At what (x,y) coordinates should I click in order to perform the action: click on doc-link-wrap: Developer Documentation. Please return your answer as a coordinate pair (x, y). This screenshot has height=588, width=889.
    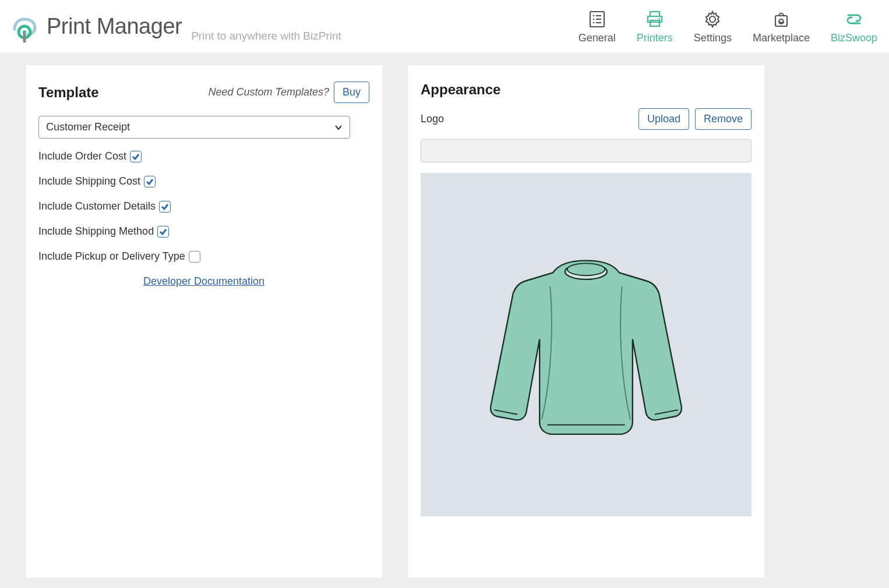
    Looking at the image, I should click on (204, 282).